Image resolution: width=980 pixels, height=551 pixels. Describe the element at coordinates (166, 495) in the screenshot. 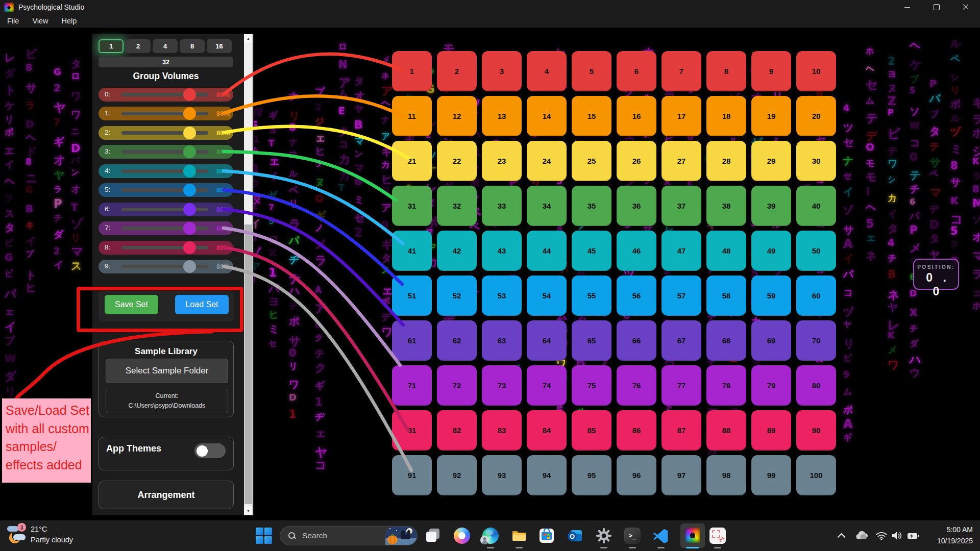

I see `arrangement-button: Arrangement` at that location.